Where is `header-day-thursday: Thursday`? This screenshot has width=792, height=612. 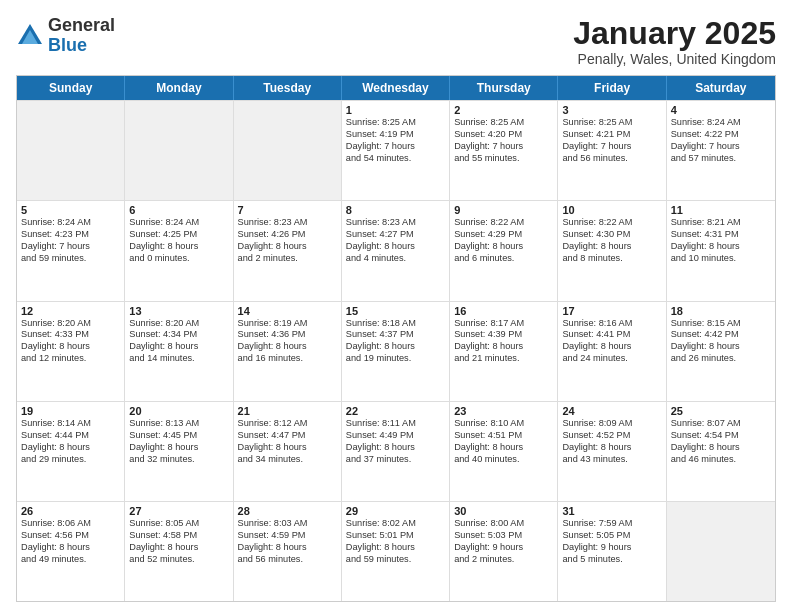
header-day-thursday: Thursday is located at coordinates (504, 88).